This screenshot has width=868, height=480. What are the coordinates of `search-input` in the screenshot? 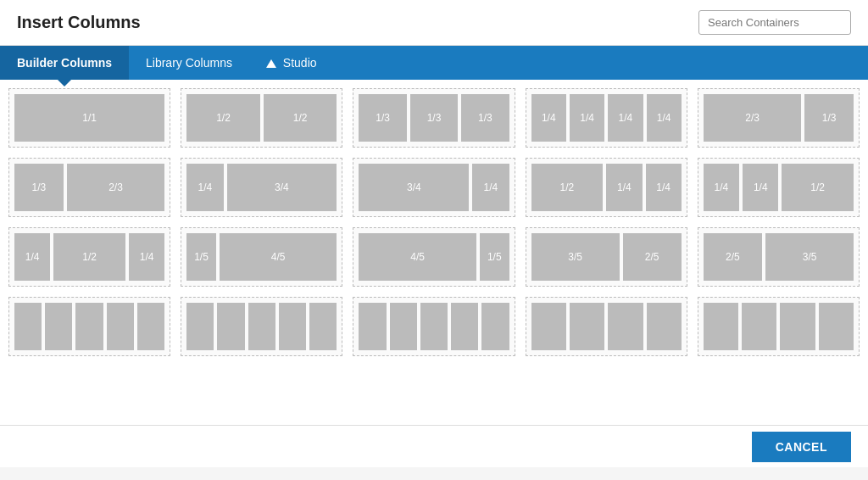 It's located at (775, 22).